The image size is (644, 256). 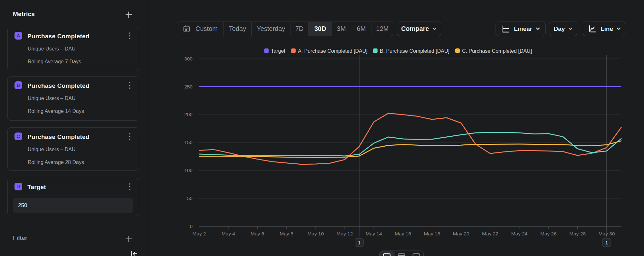 What do you see at coordinates (549, 233) in the screenshot?
I see `svg-text: May 26` at bounding box center [549, 233].